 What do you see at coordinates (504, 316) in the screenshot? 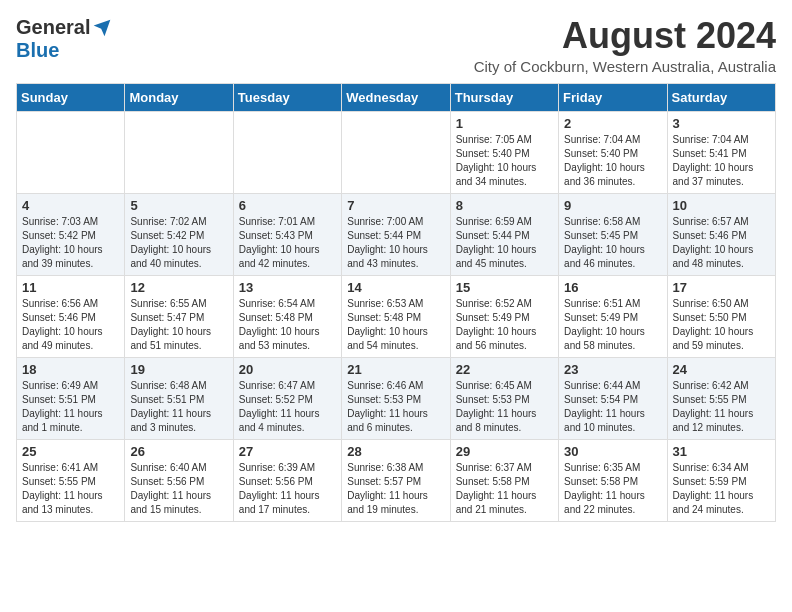
I see `calendar-cell: 15Sunrise: 6:52 AM Sunset: 5:49 PM Dayli…` at bounding box center [504, 316].